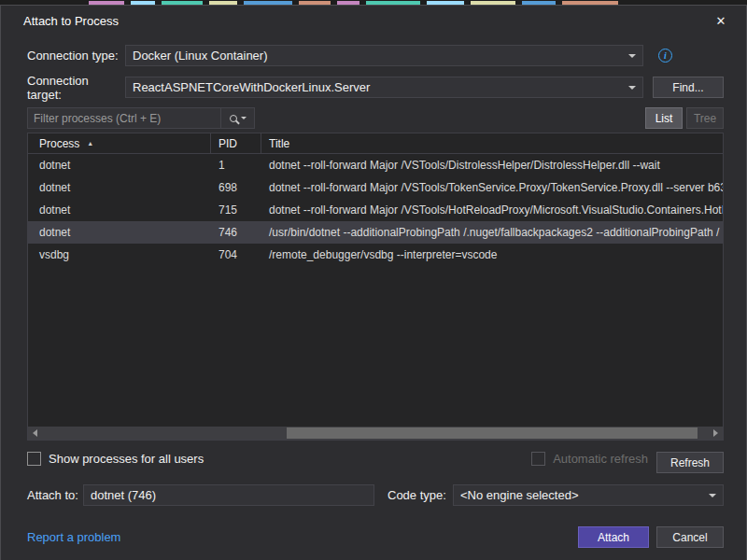  Describe the element at coordinates (375, 255) in the screenshot. I see `table-row: vsdbg704/remote_debugger/vsdbg --interpr…` at that location.